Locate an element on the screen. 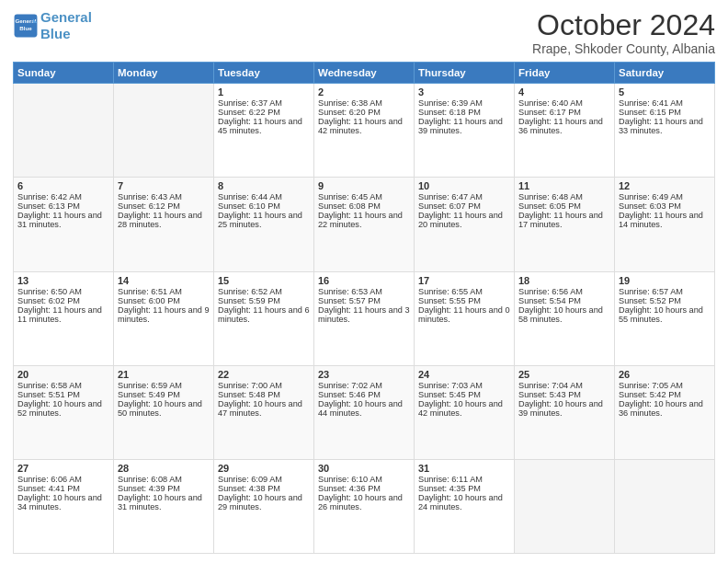 The width and height of the screenshot is (728, 563). calendar-cell: 17Sunrise: 6:55 AMSunset: 5:55 PMDayligh… is located at coordinates (465, 318).